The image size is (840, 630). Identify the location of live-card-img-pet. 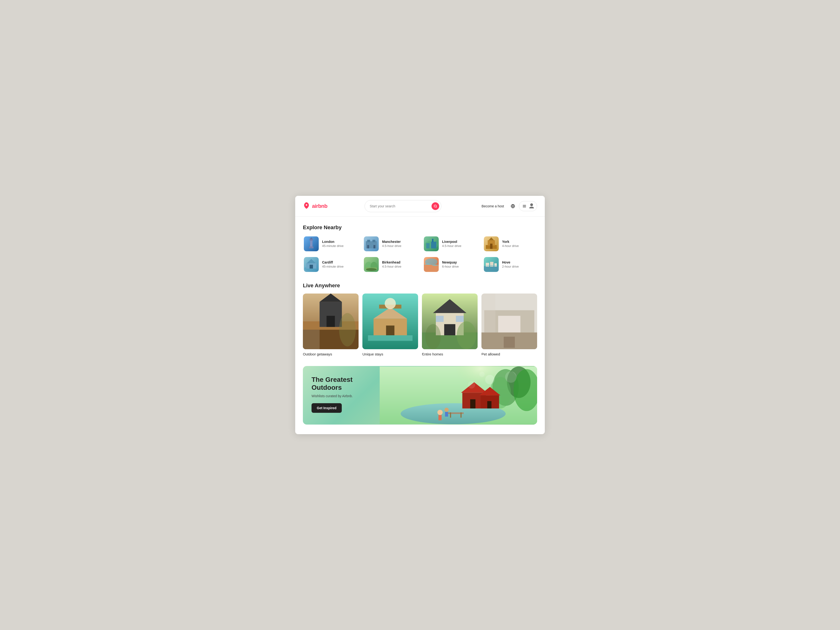
(509, 321).